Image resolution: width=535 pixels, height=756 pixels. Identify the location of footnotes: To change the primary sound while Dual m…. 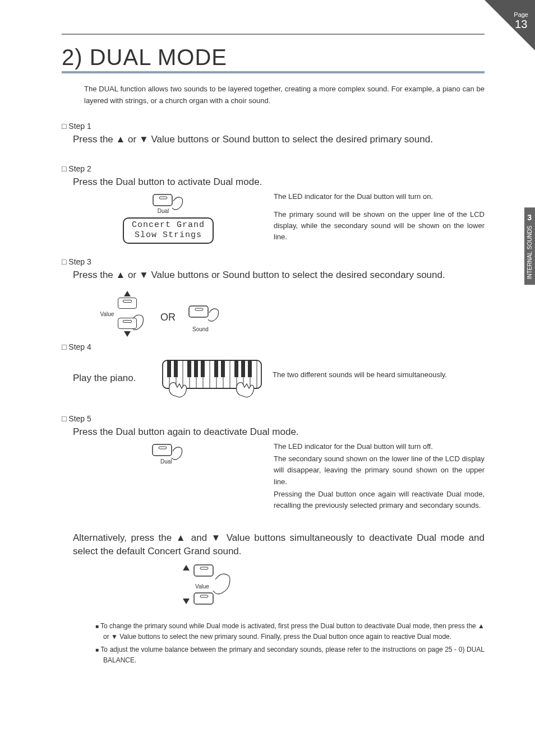
(290, 643).